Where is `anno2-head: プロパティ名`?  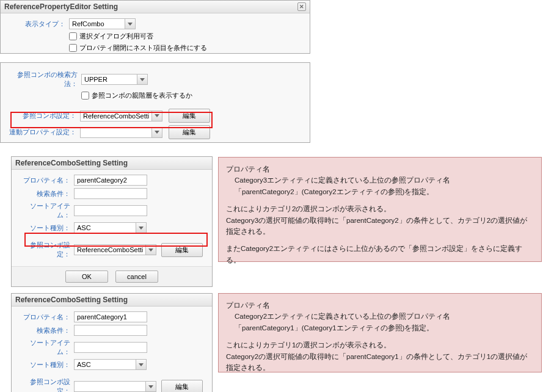 anno2-head: プロパティ名 is located at coordinates (380, 305).